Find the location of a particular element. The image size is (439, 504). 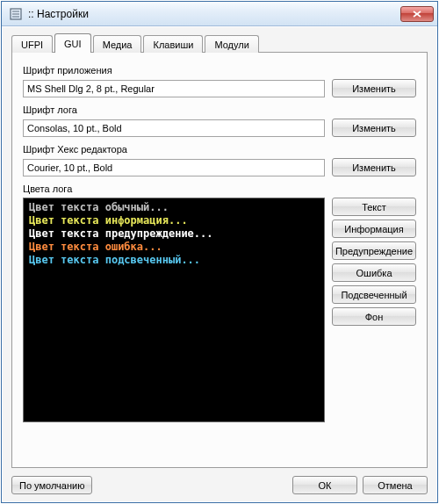

cancel-button: Отмена is located at coordinates (395, 485).